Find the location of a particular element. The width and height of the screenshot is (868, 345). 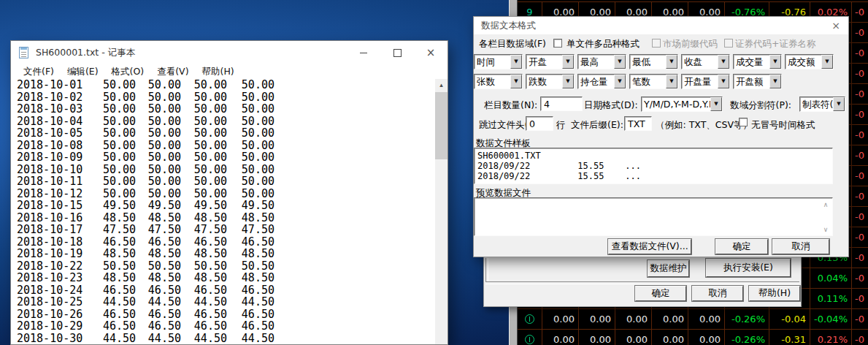

notepad-line: 2018-10-1846.5046.5046.5046.50 is located at coordinates (226, 243).